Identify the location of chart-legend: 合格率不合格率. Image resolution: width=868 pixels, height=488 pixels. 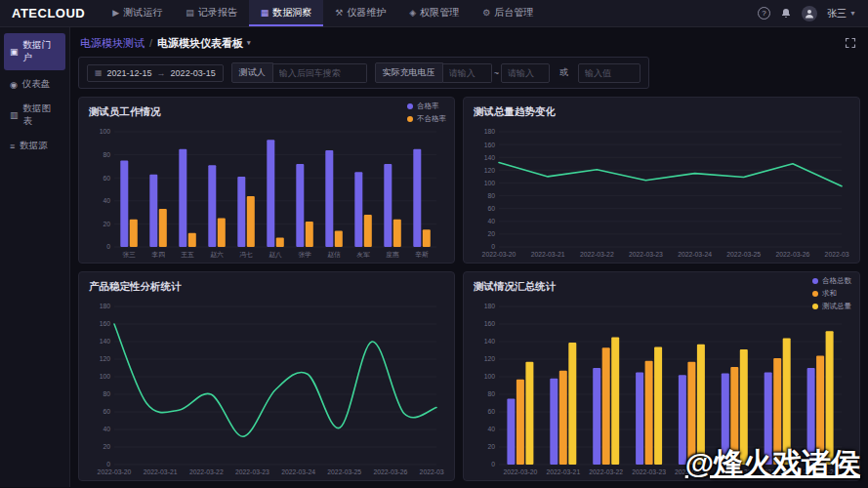
(427, 114).